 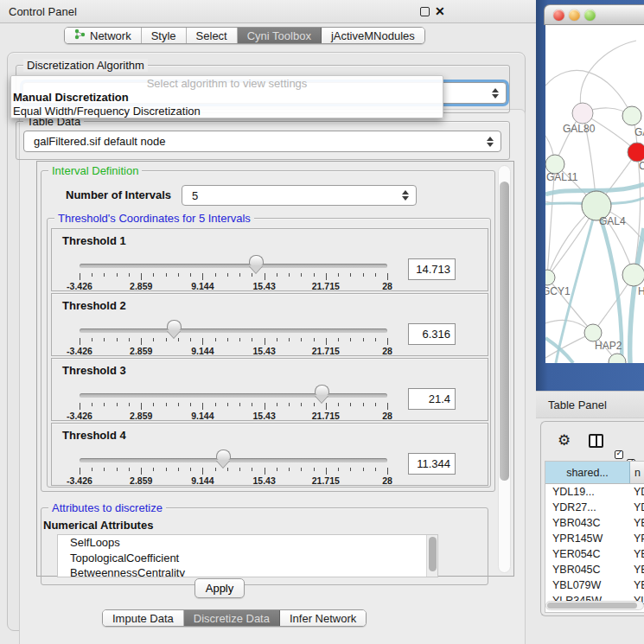 What do you see at coordinates (592, 519) in the screenshot?
I see `table-panel: ⚙ shared...n YDL19...YDL1YDR27...YDR2YBR…` at bounding box center [592, 519].